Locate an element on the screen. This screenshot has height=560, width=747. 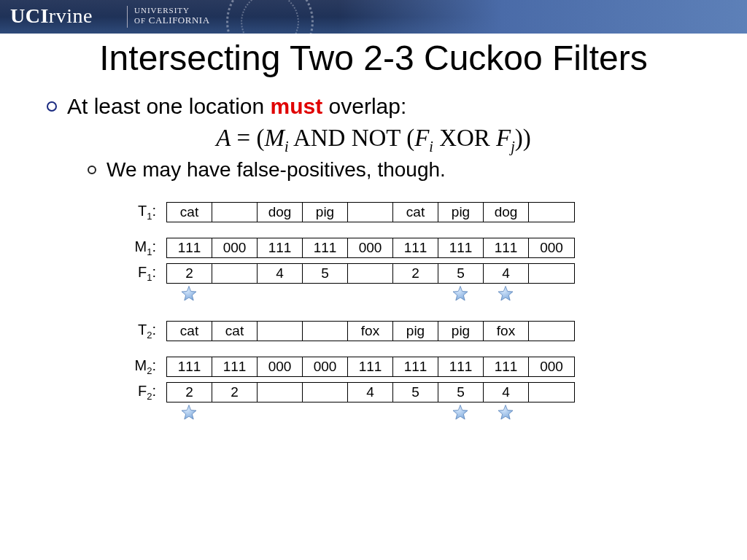
cells-f2: 224554 is located at coordinates (371, 392).